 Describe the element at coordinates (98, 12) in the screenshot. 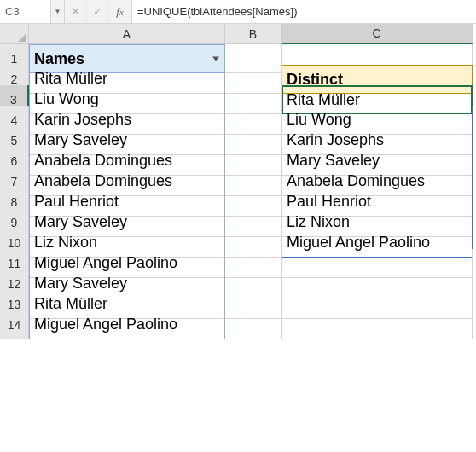

I see `accept-formula-icon: ✓` at that location.